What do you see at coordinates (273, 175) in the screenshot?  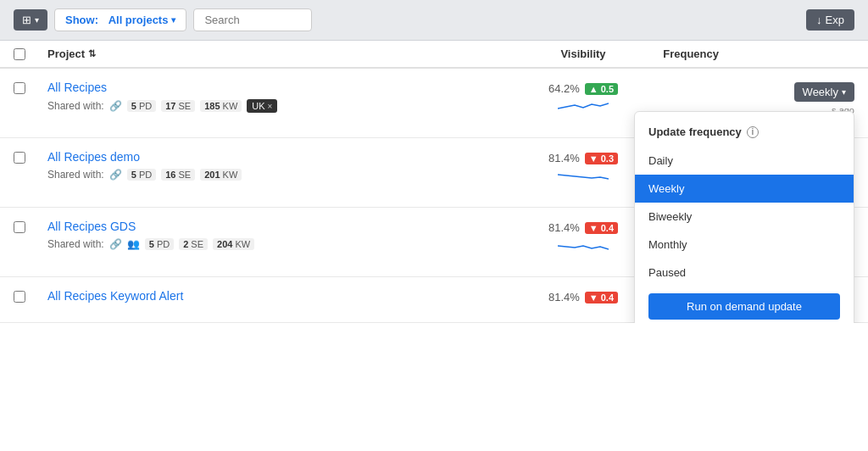 I see `project-meta: Shared with: 🔗 5 PD 16 SE 201 KW` at bounding box center [273, 175].